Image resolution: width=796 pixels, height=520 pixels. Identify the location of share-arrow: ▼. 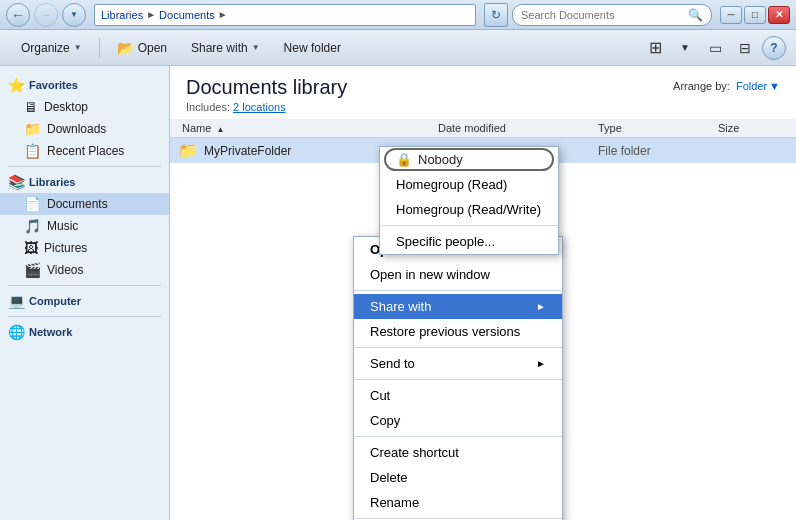
(256, 48).